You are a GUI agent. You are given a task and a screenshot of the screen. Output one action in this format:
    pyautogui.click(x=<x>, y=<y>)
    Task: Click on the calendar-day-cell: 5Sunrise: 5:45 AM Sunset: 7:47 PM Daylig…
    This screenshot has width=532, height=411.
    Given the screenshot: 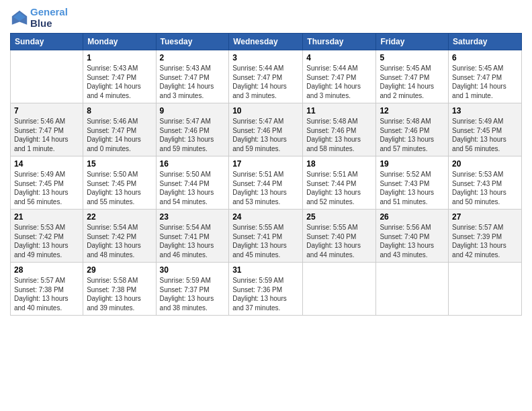 What is the action you would take?
    pyautogui.click(x=412, y=77)
    